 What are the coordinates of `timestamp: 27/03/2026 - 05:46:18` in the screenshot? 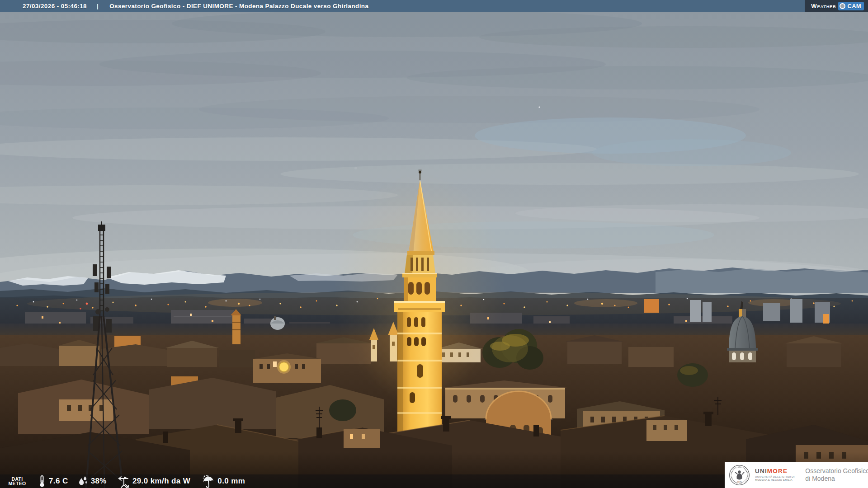 It's located at (55, 6).